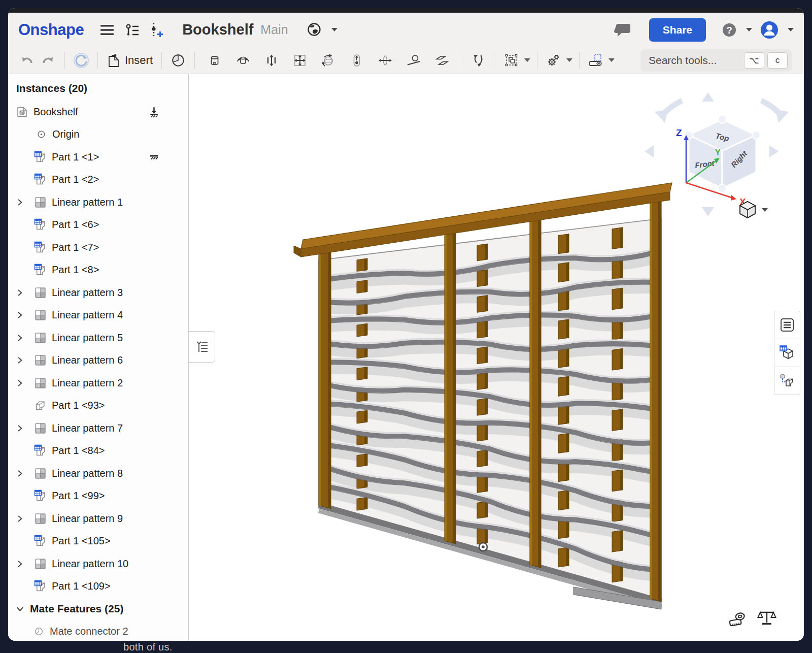 The height and width of the screenshot is (653, 812). I want to click on instance-configuration-button, so click(787, 381).